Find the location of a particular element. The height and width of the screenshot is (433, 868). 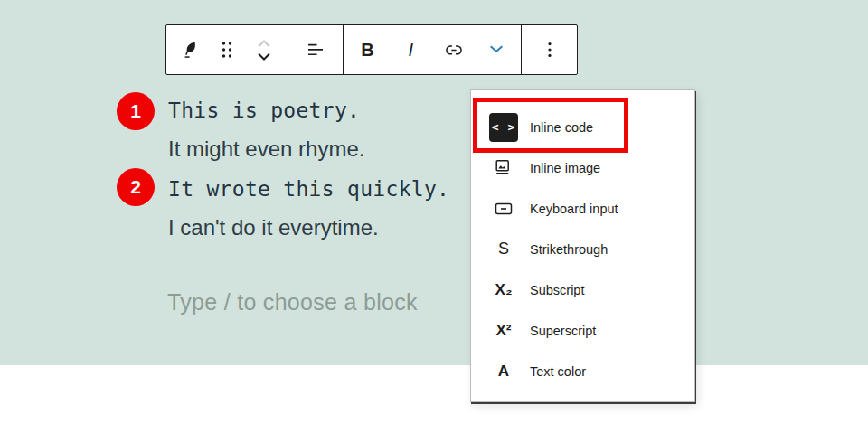

menu-item-inline-code: < > Inline code is located at coordinates (582, 127).